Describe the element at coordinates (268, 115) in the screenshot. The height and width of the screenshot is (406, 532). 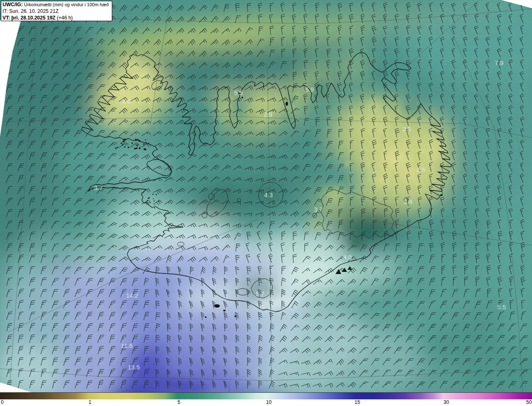
I see `svg-text: 2.9` at that location.